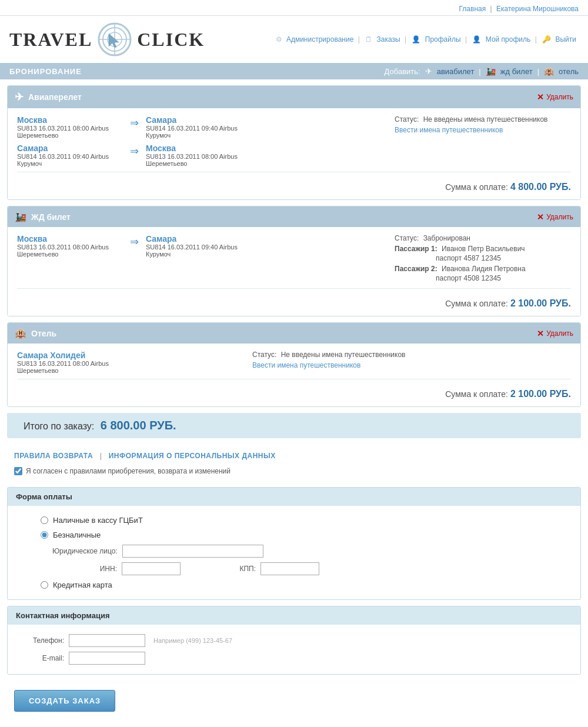  I want to click on arrow-1: ⇒, so click(134, 122).